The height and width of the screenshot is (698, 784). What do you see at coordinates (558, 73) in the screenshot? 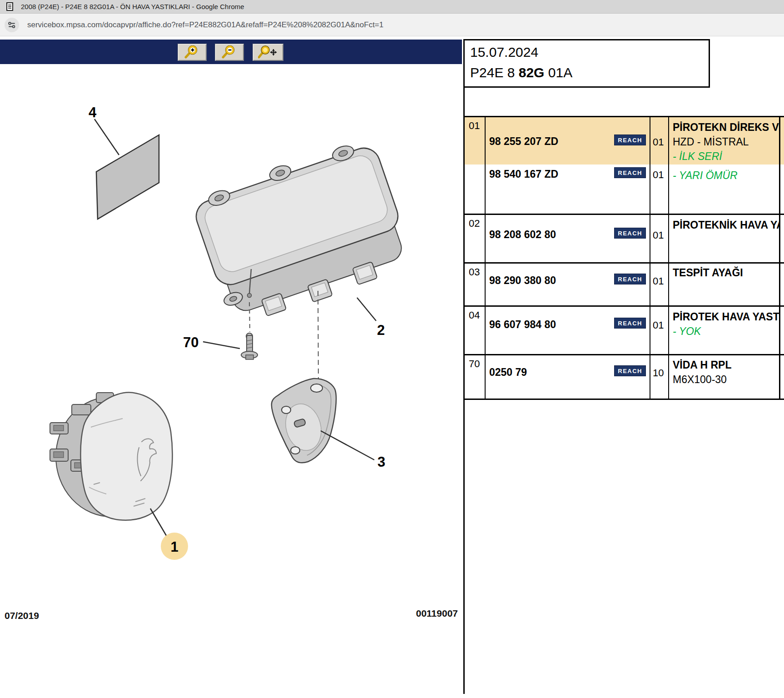
I see `doc-ref-suffix: 01A` at bounding box center [558, 73].